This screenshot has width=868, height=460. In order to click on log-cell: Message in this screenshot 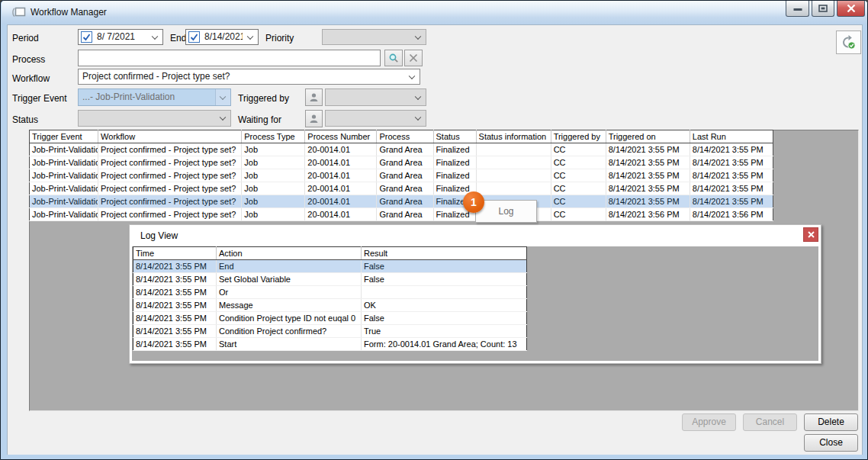, I will do `click(289, 305)`.